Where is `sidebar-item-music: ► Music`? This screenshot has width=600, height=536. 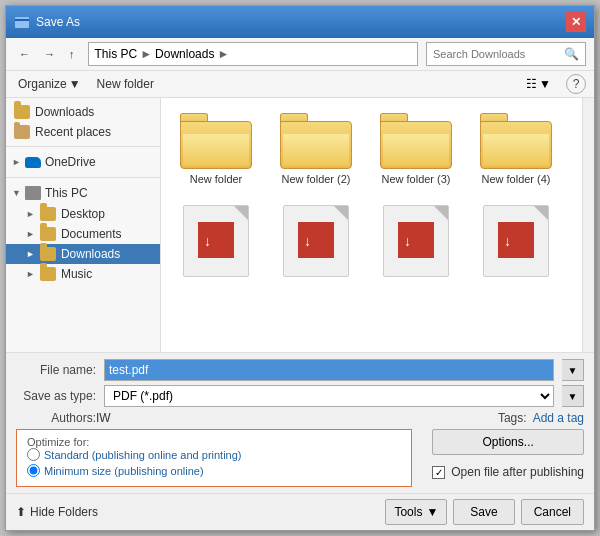 sidebar-item-music: ► Music is located at coordinates (83, 274).